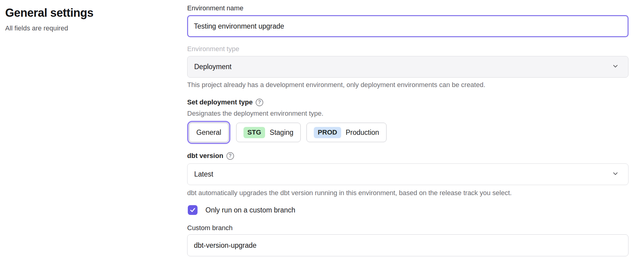 The image size is (644, 263). I want to click on page-subtitle: All fields are required, so click(90, 28).